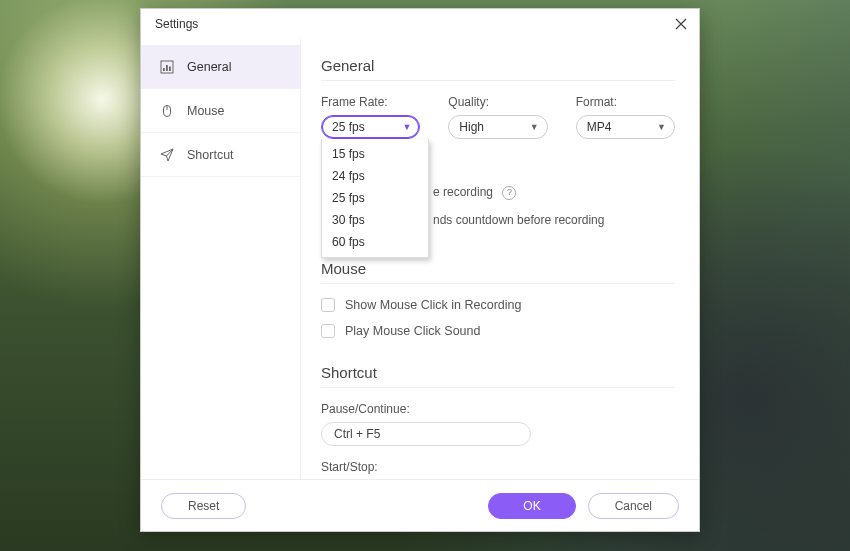  Describe the element at coordinates (210, 155) in the screenshot. I see `sidebar-item-label: Shortcut` at that location.